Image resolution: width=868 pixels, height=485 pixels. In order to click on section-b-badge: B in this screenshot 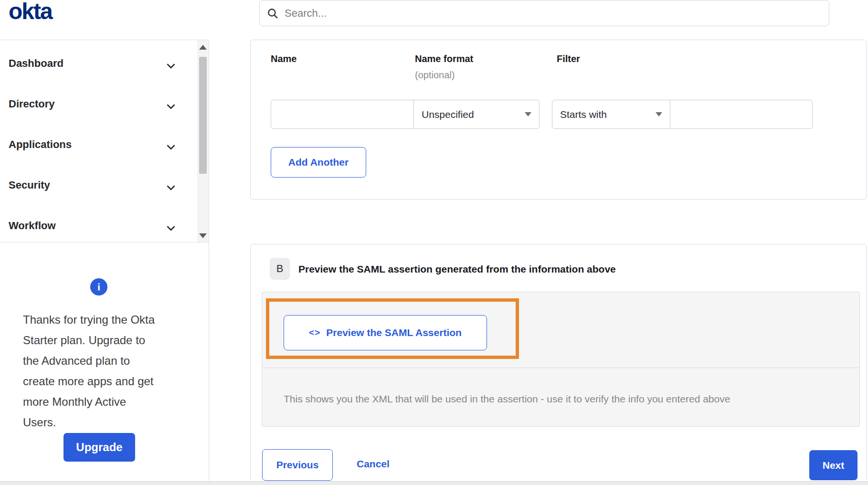, I will do `click(280, 269)`.